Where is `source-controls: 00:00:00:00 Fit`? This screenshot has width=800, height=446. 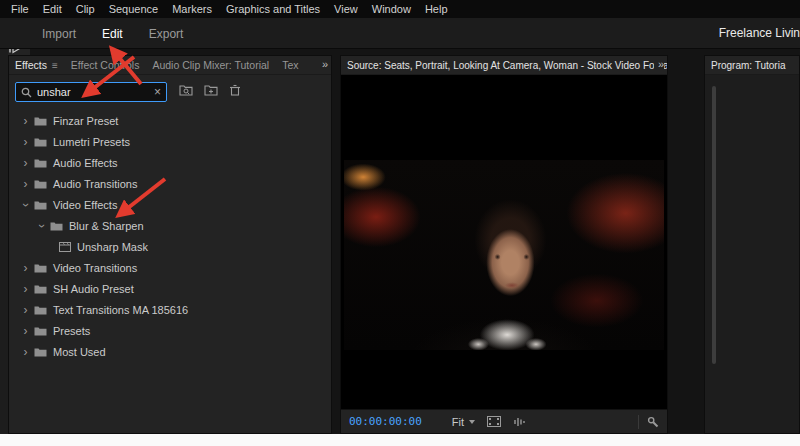
source-controls: 00:00:00:00 Fit is located at coordinates (504, 421).